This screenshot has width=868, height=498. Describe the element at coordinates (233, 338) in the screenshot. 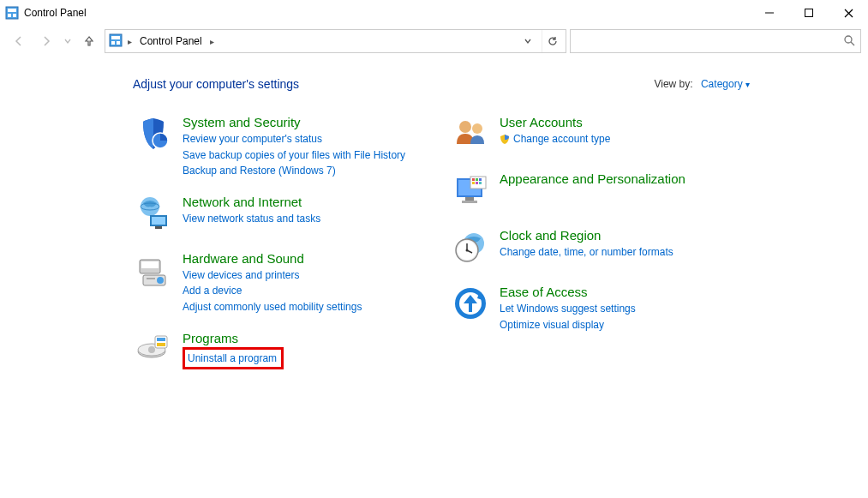

I see `category-title: Programs` at that location.